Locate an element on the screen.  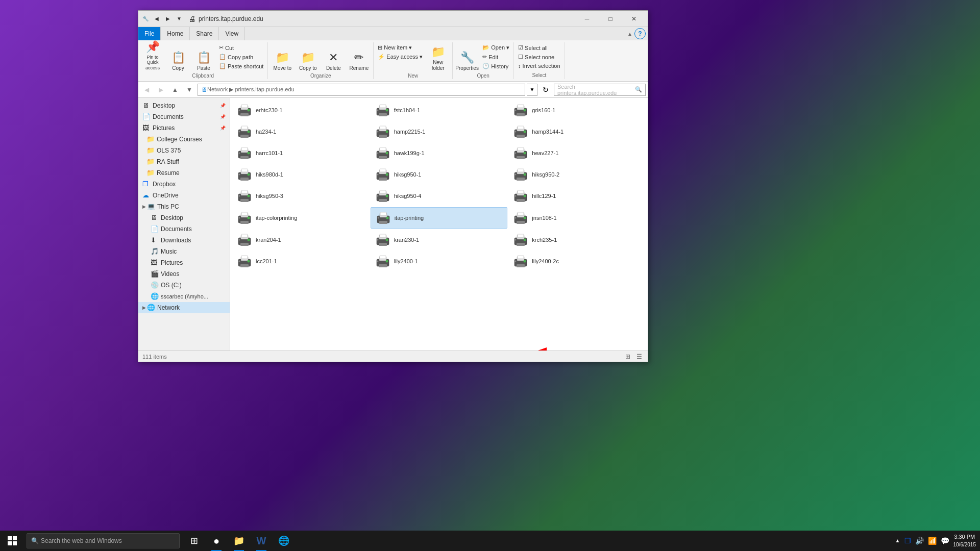
qat-properties: 🔧 is located at coordinates (145, 19).